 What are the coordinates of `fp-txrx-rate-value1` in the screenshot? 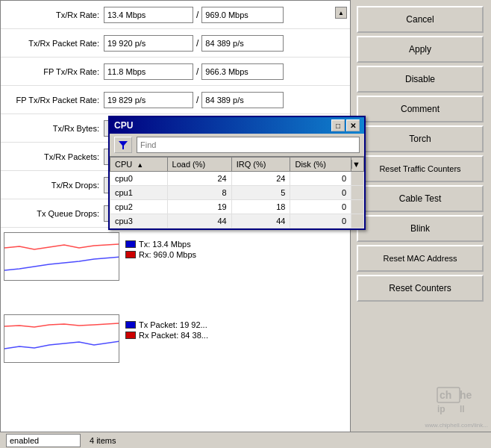 It's located at (148, 72).